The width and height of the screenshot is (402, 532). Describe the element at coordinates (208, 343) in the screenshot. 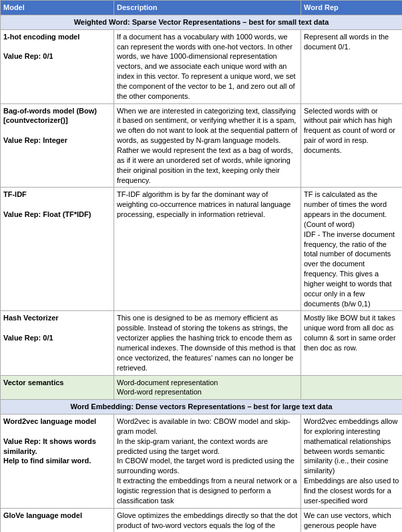

I see `desc-hash: This one is designed to be as memory eff…` at that location.